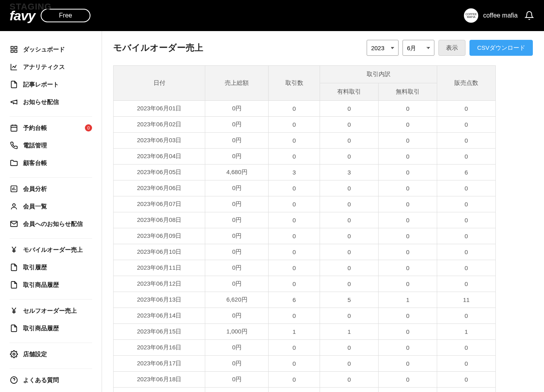  Describe the element at coordinates (14, 189) in the screenshot. I see `bar-icon` at that location.